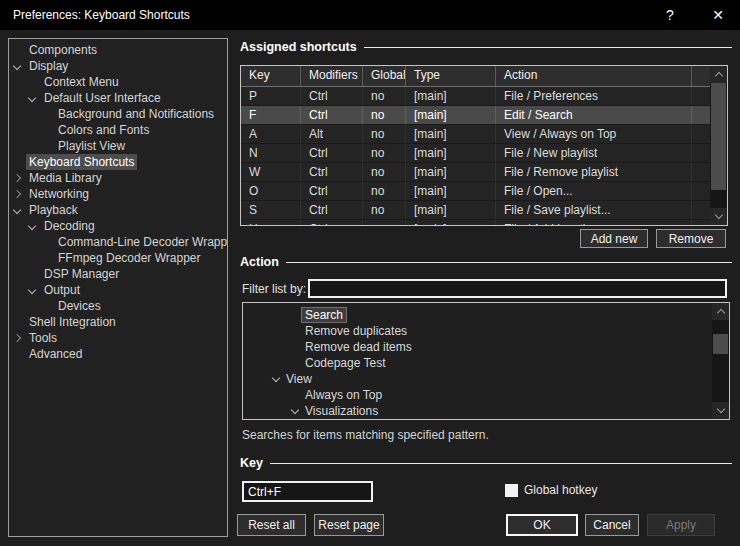  What do you see at coordinates (670, 15) in the screenshot?
I see `help-icon: ?` at bounding box center [670, 15].